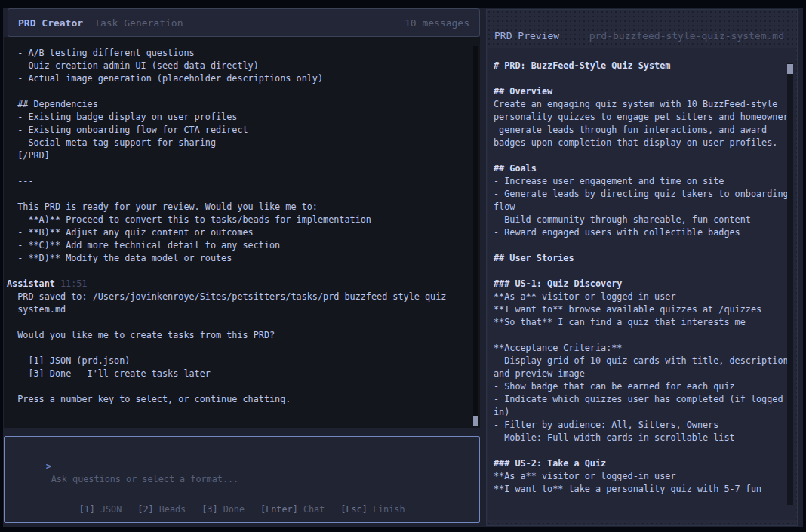 The height and width of the screenshot is (532, 806). Describe the element at coordinates (48, 466) in the screenshot. I see `prompt-caret-icon: >` at that location.